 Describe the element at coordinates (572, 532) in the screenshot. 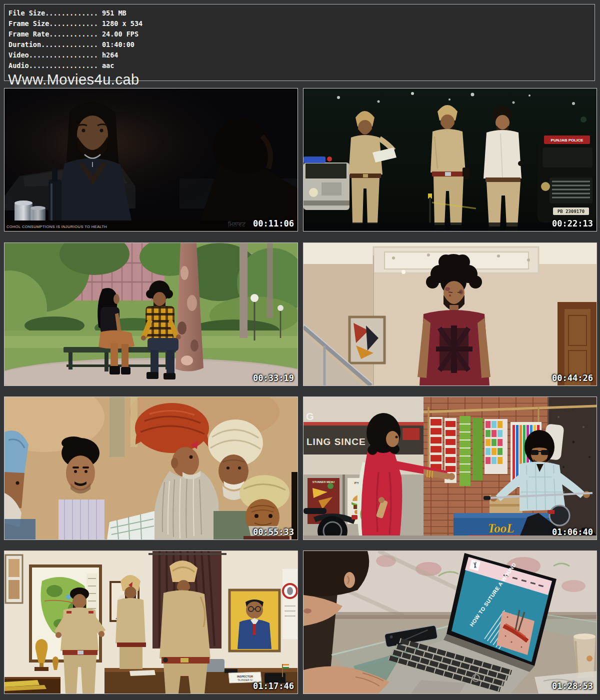

I see `timestamp-overlay: 01:06:40` at that location.